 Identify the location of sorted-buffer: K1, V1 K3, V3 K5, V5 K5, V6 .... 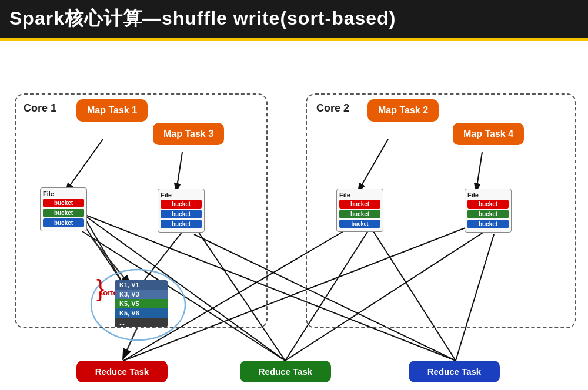
(141, 304).